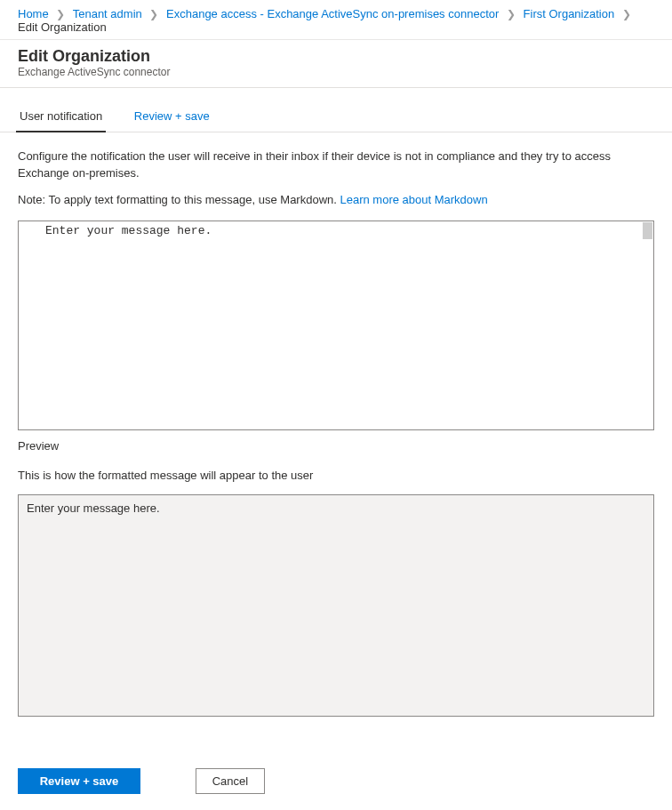 The image size is (672, 810). Describe the element at coordinates (172, 117) in the screenshot. I see `tab-review-save: Review + save` at that location.